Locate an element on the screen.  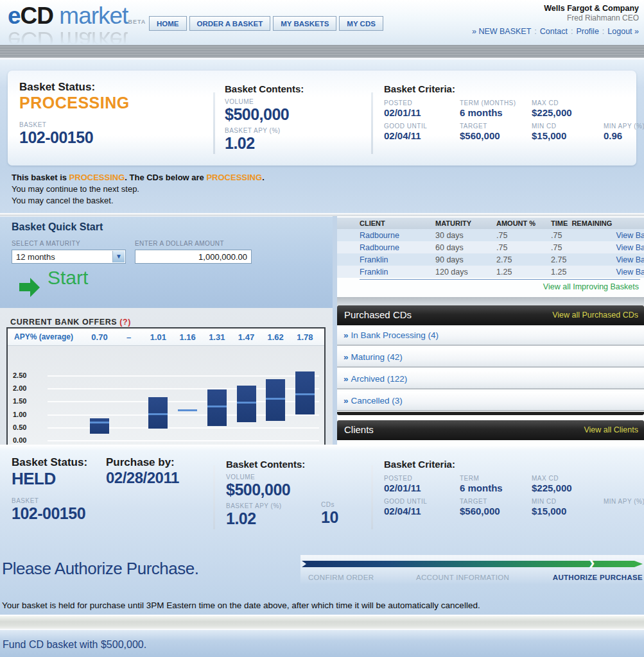
accordion-in-bank-processing: »In Bank Processing (4) is located at coordinates (491, 336).